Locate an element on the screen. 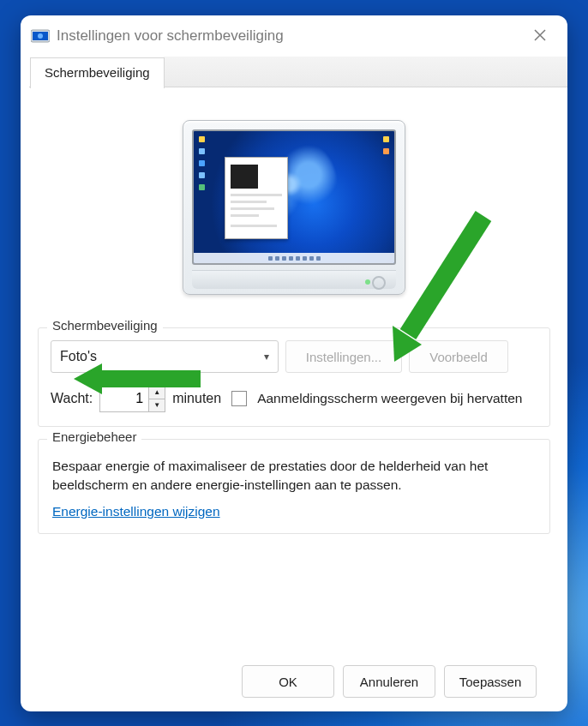 The height and width of the screenshot is (726, 588). screensaver-select-value: Foto's is located at coordinates (79, 357).